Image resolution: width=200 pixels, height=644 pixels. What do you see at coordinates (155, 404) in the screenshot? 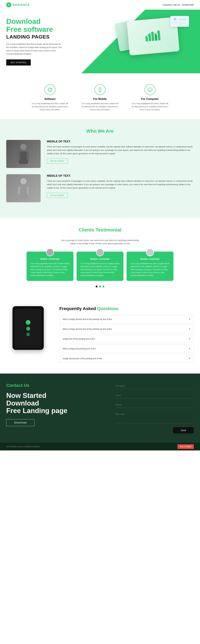
I see `phone-input` at bounding box center [155, 404].